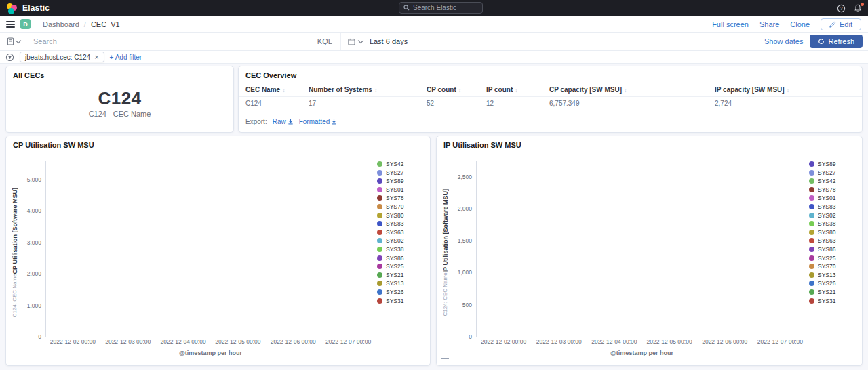  Describe the element at coordinates (518, 90) in the screenshot. I see `column-header-ip-count: IP count↕` at that location.